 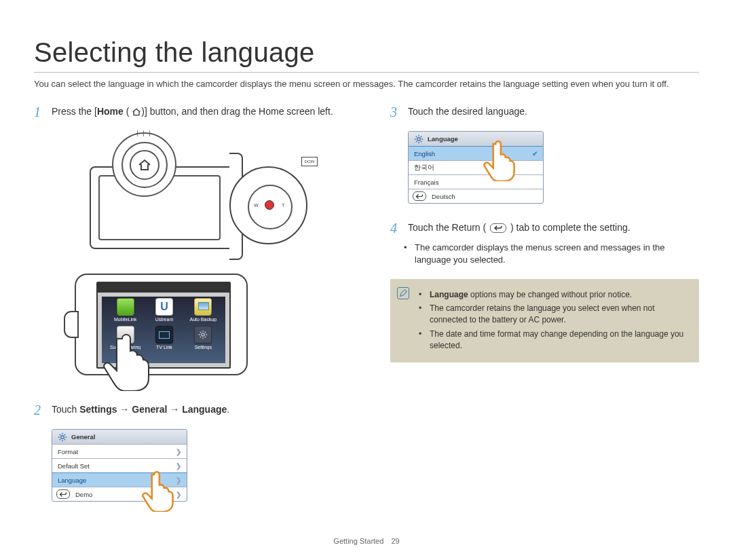 What do you see at coordinates (140, 410) in the screenshot?
I see `step-2-text: Touch Settings → General → Language.` at bounding box center [140, 410].